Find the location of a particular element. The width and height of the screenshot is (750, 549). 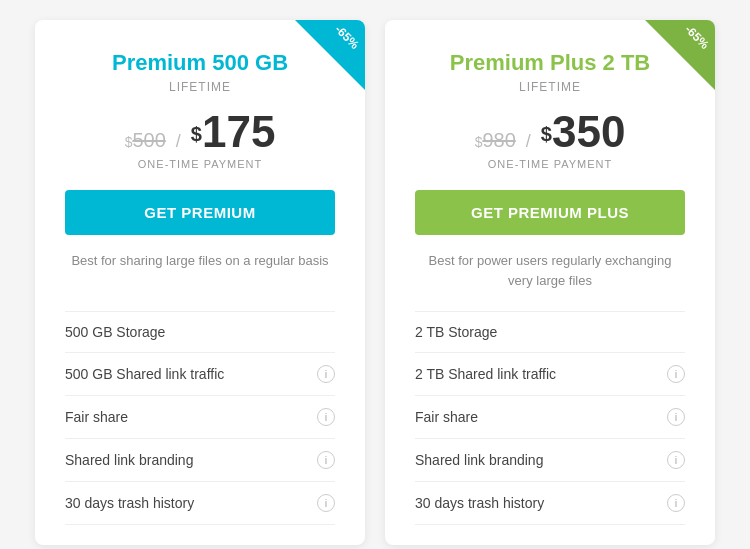

info-icon-premium-plus-1: i is located at coordinates (676, 374).